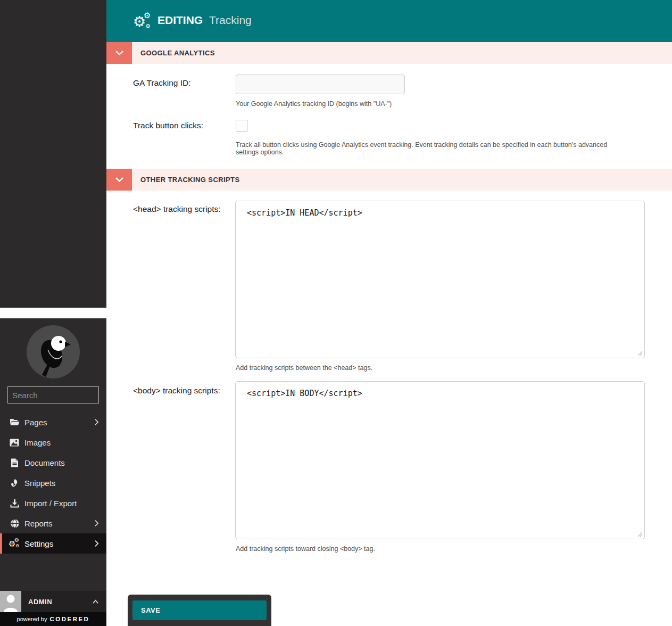 The image size is (672, 626). I want to click on section-google-analytics: GOOGLE ANALYTICS, so click(389, 53).